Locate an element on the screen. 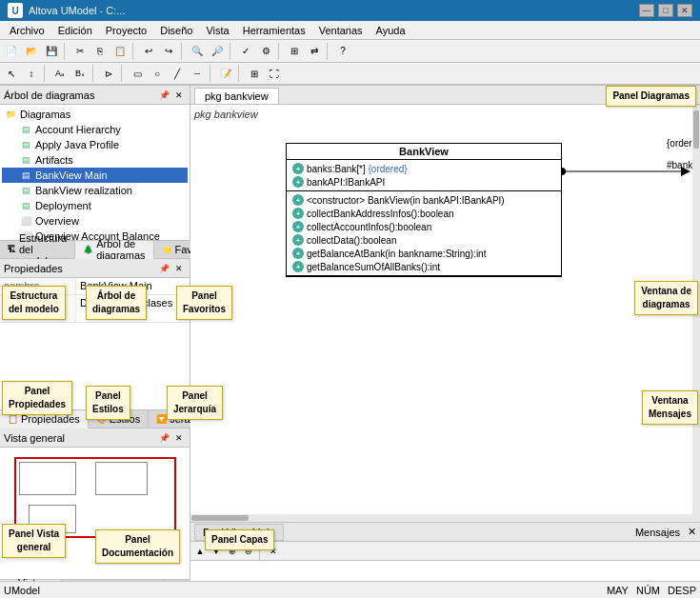  tb-sync: ⇄ is located at coordinates (314, 51).